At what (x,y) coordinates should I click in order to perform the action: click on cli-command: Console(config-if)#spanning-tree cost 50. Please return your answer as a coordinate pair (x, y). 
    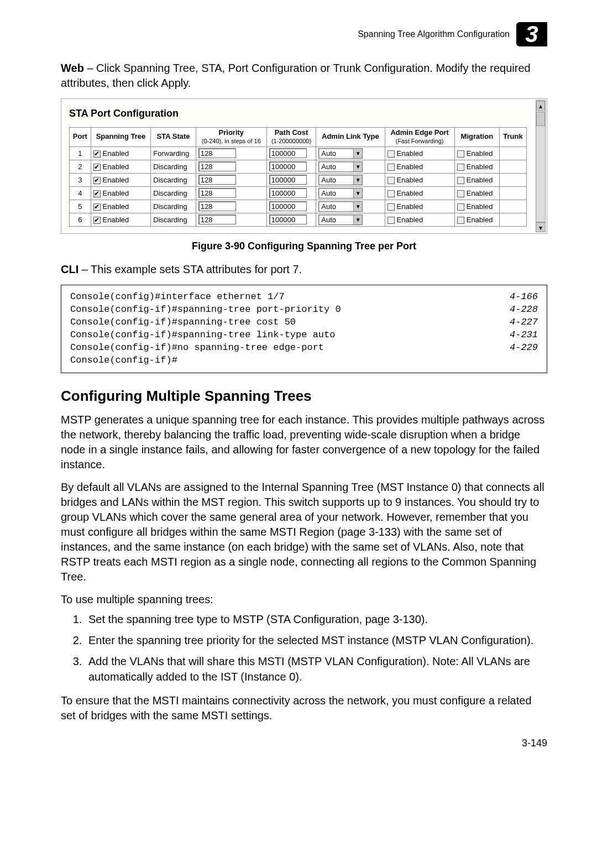
    Looking at the image, I should click on (183, 323).